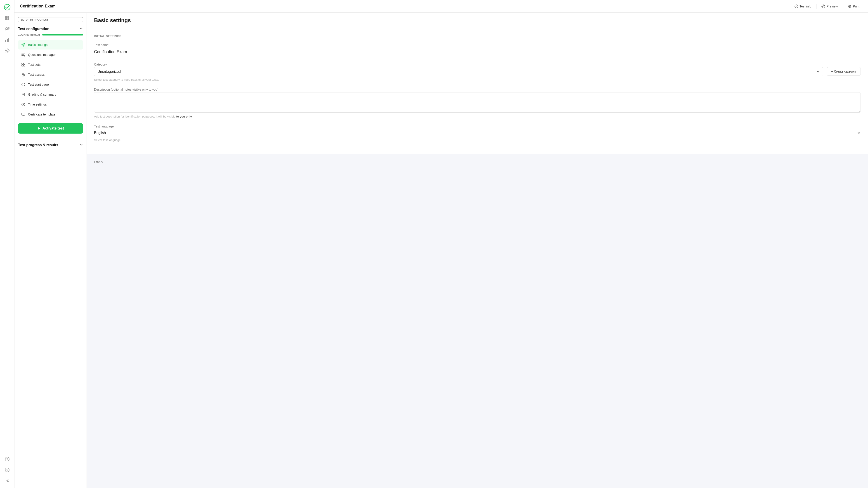  I want to click on icon-rail: ?, so click(7, 244).